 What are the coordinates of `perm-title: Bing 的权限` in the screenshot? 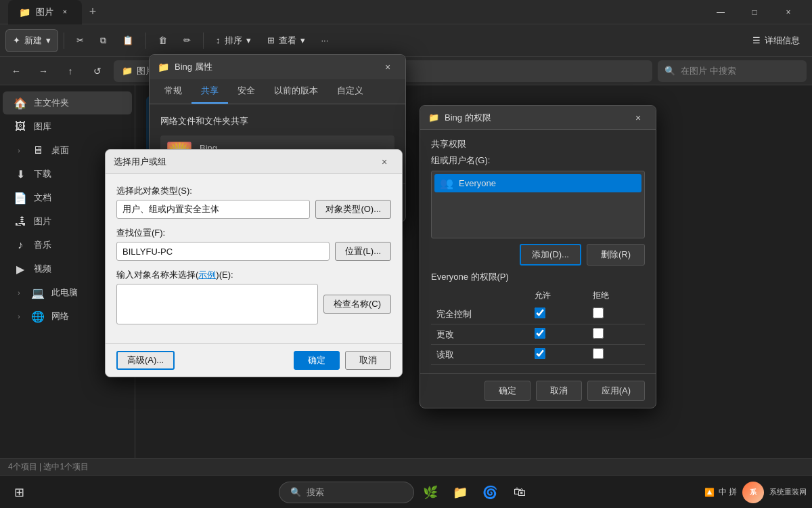 It's located at (468, 118).